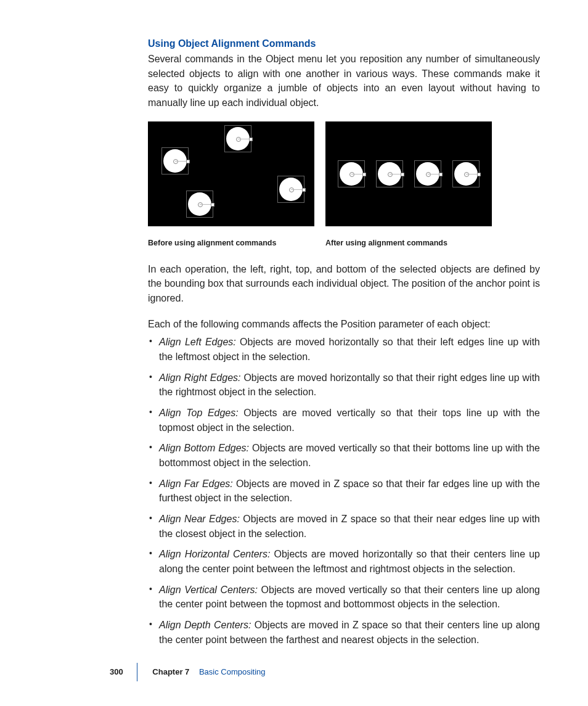  What do you see at coordinates (344, 81) in the screenshot?
I see `intro-paragraph: Several commands in the Object menu let …` at bounding box center [344, 81].